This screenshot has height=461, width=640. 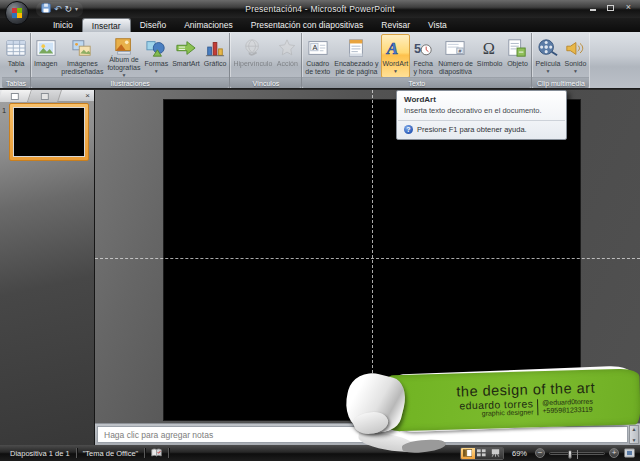 What do you see at coordinates (215, 48) in the screenshot?
I see `chart-icon` at bounding box center [215, 48].